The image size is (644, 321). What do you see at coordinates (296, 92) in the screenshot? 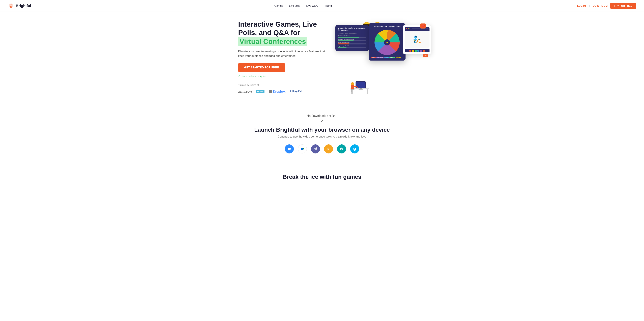
I see `paypal-logo: P PayPal` at bounding box center [296, 92].